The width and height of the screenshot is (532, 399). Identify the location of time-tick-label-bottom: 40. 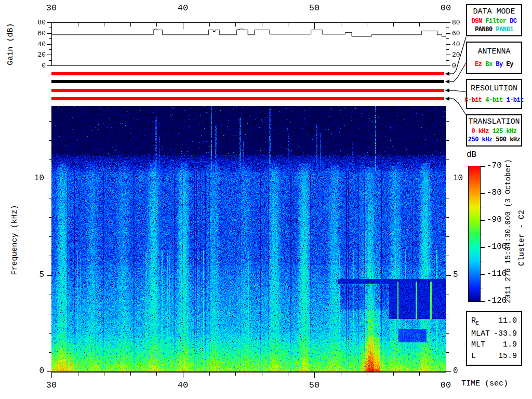
(183, 385).